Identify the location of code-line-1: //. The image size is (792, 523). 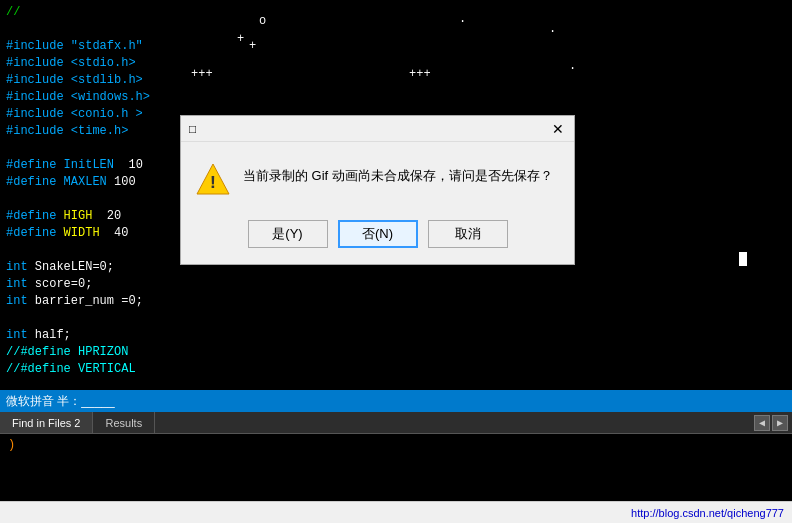
(82, 12).